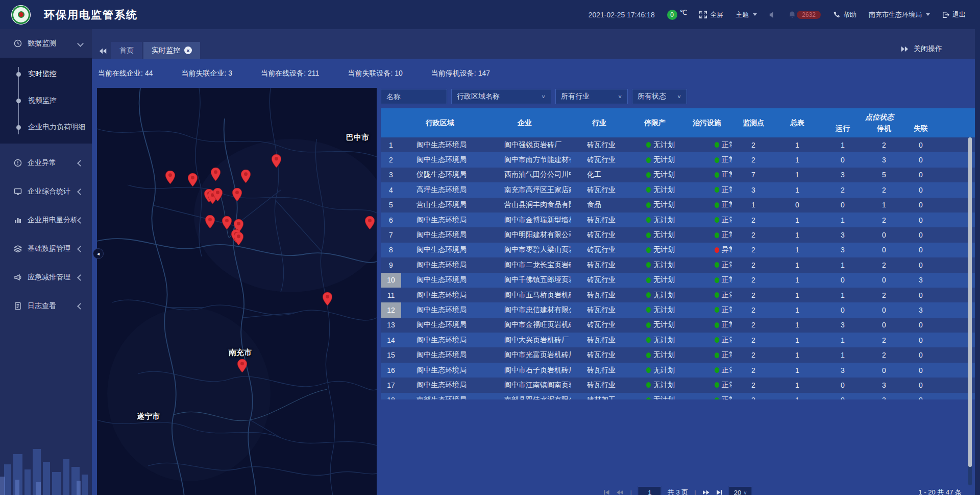 The image size is (980, 495). Describe the element at coordinates (46, 306) in the screenshot. I see `sidebar-item-log-view: 日志查看` at that location.